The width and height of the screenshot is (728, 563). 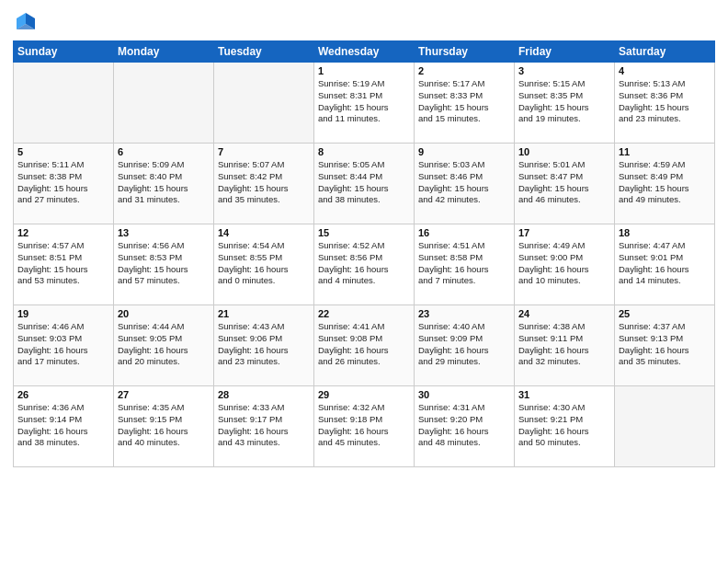 What do you see at coordinates (665, 265) in the screenshot?
I see `calendar-cell: 18Sunrise: 4:47 AM Sunset: 9:01 PM Dayli…` at bounding box center [665, 265].